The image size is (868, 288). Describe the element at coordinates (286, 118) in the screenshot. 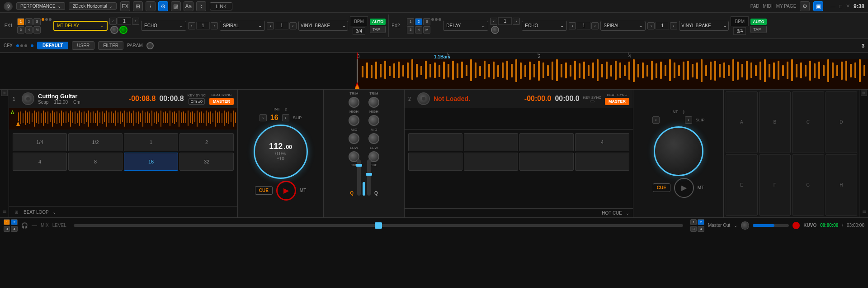

I see `deck1-jog-next-btn: ›` at that location.